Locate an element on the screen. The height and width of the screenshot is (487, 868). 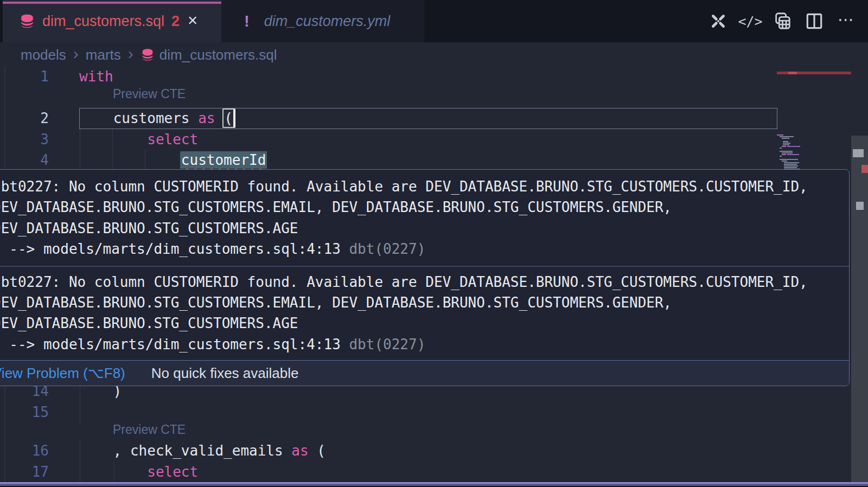
code-text: customerId is located at coordinates (173, 161).